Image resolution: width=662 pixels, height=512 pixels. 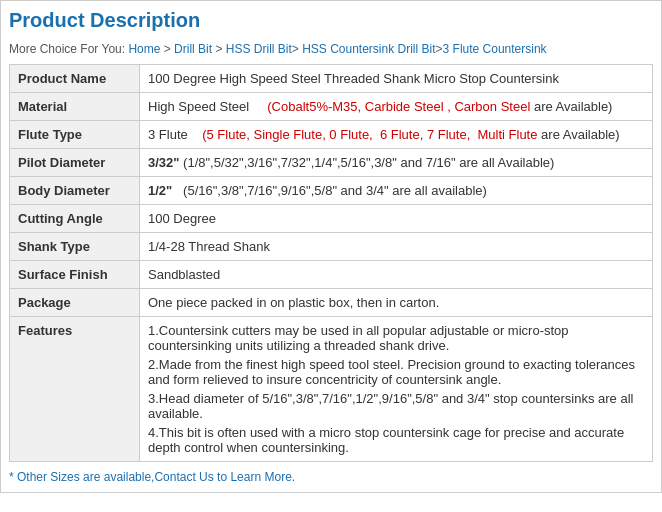 What do you see at coordinates (332, 79) in the screenshot?
I see `table-row-product-name: Product Name 100 Degree High Speed Steel…` at bounding box center [332, 79].